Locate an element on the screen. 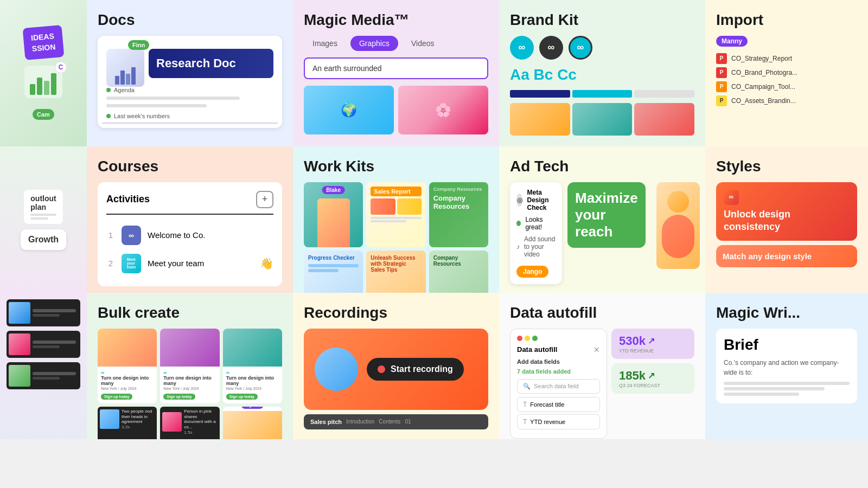 Image resolution: width=868 pixels, height=488 pixels. finn-badge: Finn is located at coordinates (139, 45).